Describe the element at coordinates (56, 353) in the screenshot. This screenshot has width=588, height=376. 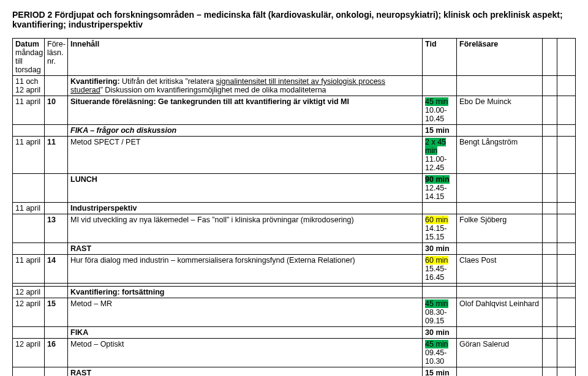
I see `cell-nr: 16` at that location.